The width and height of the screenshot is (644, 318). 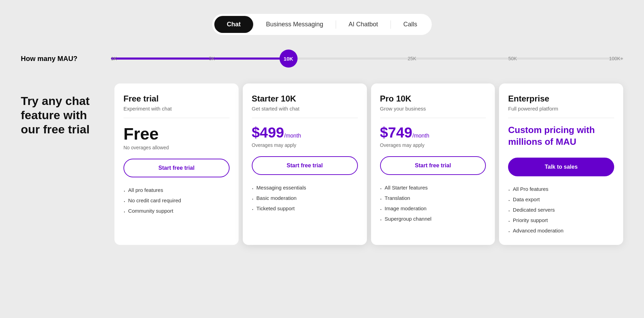 What do you see at coordinates (305, 198) in the screenshot?
I see `feature-item: ·Basic moderation` at bounding box center [305, 198].